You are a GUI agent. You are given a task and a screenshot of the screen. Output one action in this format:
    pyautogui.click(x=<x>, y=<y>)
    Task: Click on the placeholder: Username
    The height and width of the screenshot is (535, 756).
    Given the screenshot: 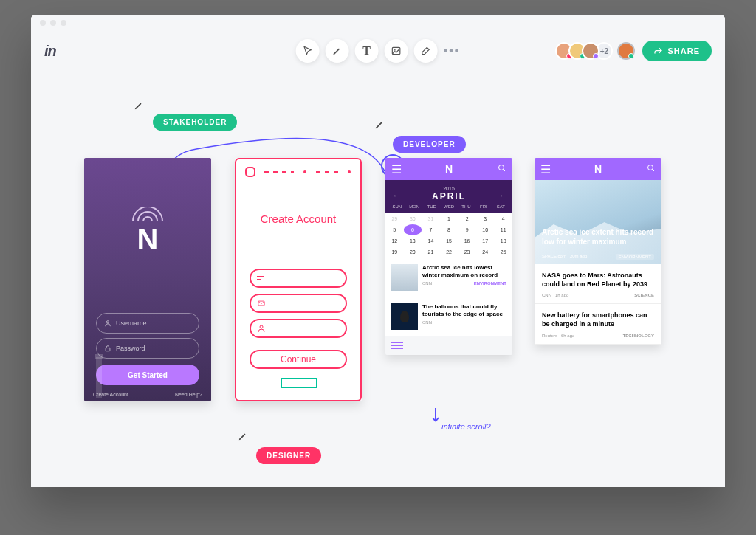 What is the action you would take?
    pyautogui.click(x=131, y=323)
    